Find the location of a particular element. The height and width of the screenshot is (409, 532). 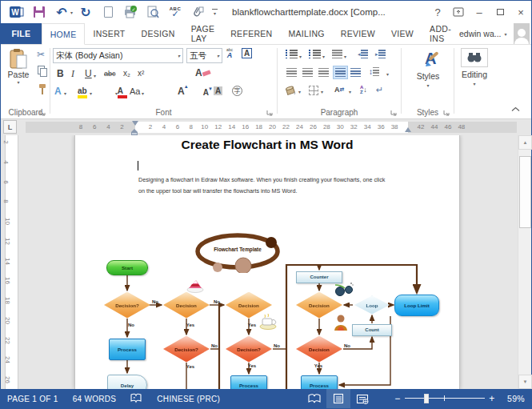

bullet-list-button is located at coordinates (291, 54).